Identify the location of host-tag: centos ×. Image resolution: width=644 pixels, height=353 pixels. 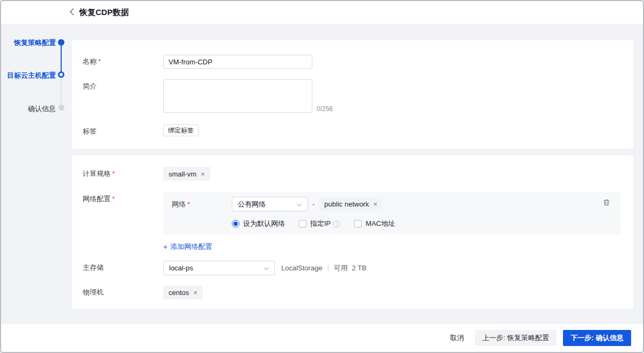
(183, 292).